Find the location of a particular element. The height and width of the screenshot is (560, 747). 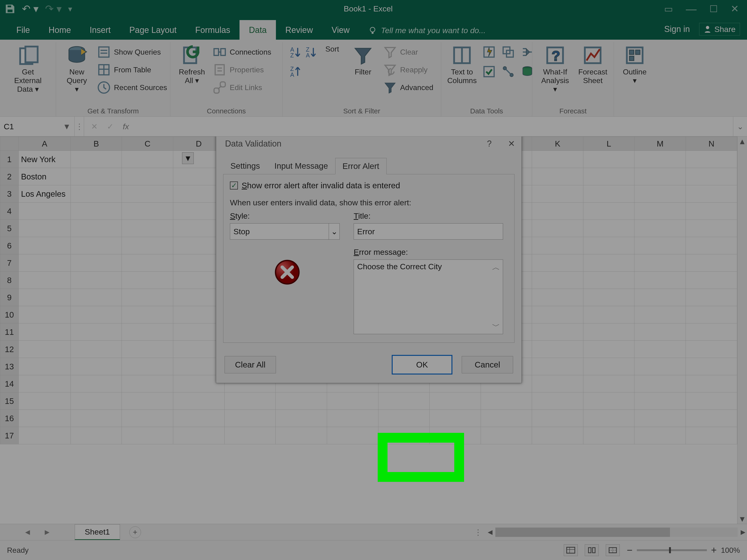

page-break-view-button is located at coordinates (613, 550).